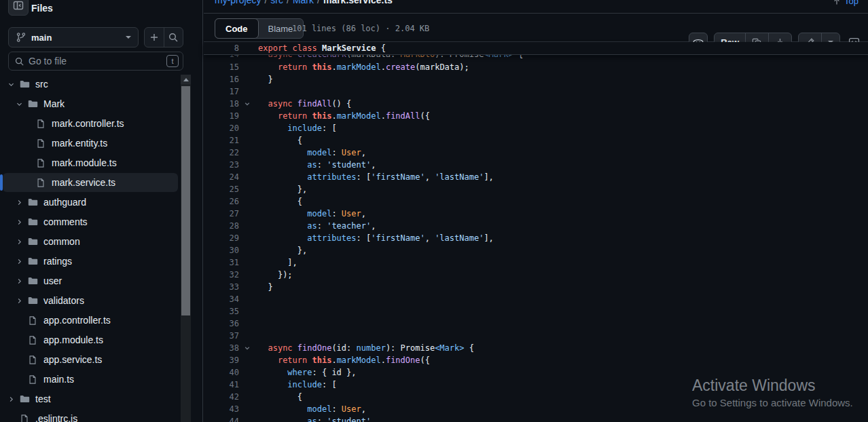 The height and width of the screenshot is (422, 868). I want to click on code-line-19: 19 return this.markModel.findAll({, so click(536, 116).